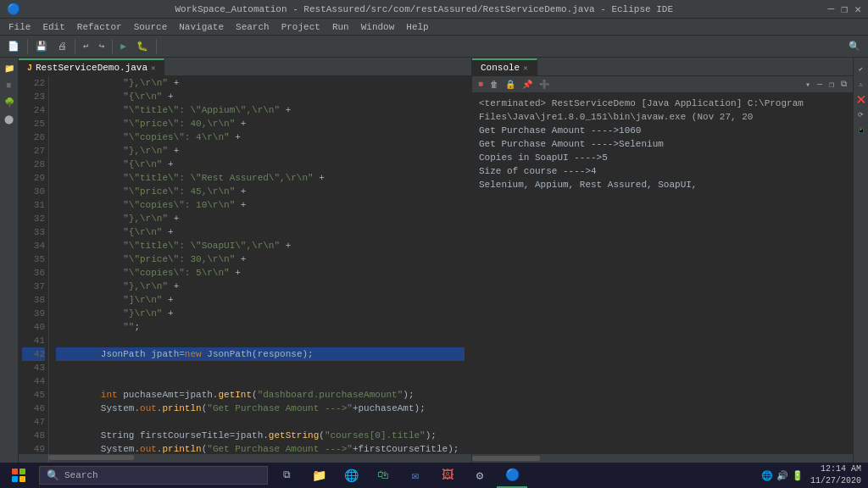 This screenshot has height=488, width=868. What do you see at coordinates (861, 114) in the screenshot?
I see `progress-icon: ⟳` at bounding box center [861, 114].